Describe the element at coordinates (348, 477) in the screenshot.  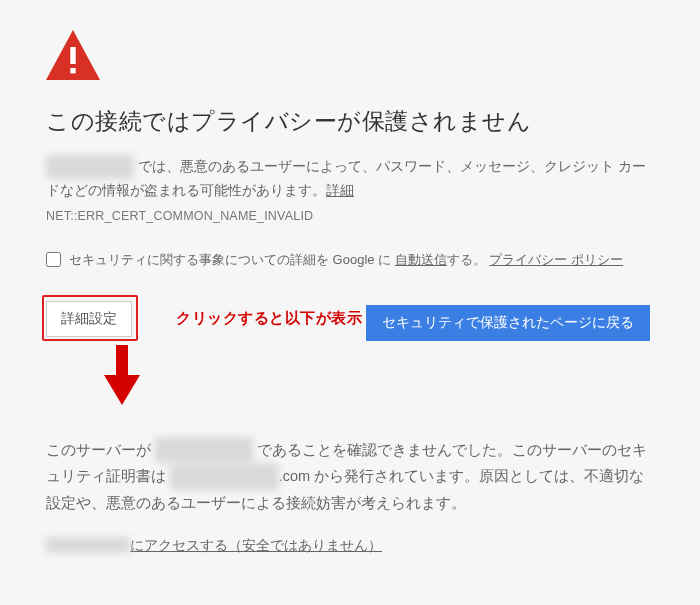
I see `details-section: このサーバーが xxx xxxxxxxxxx であることを確認できませんでした。…` at that location.